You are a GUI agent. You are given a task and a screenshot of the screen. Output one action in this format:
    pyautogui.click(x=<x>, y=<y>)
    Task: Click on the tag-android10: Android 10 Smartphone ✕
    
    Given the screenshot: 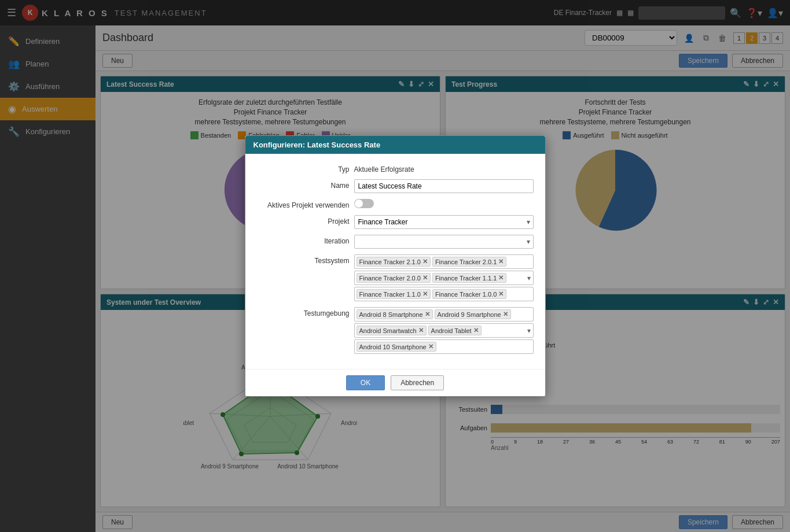 What is the action you would take?
    pyautogui.click(x=396, y=347)
    